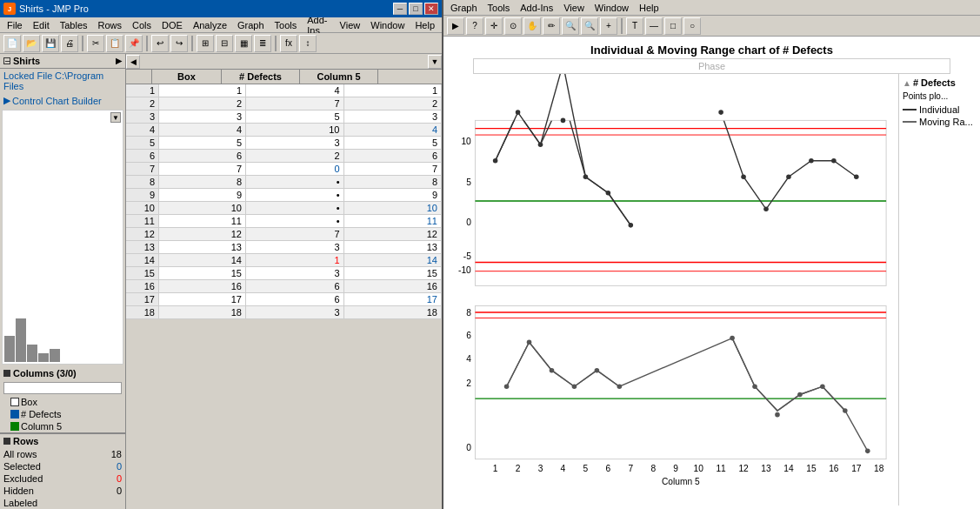  What do you see at coordinates (115, 44) in the screenshot?
I see `tb-copy: 📋` at bounding box center [115, 44].